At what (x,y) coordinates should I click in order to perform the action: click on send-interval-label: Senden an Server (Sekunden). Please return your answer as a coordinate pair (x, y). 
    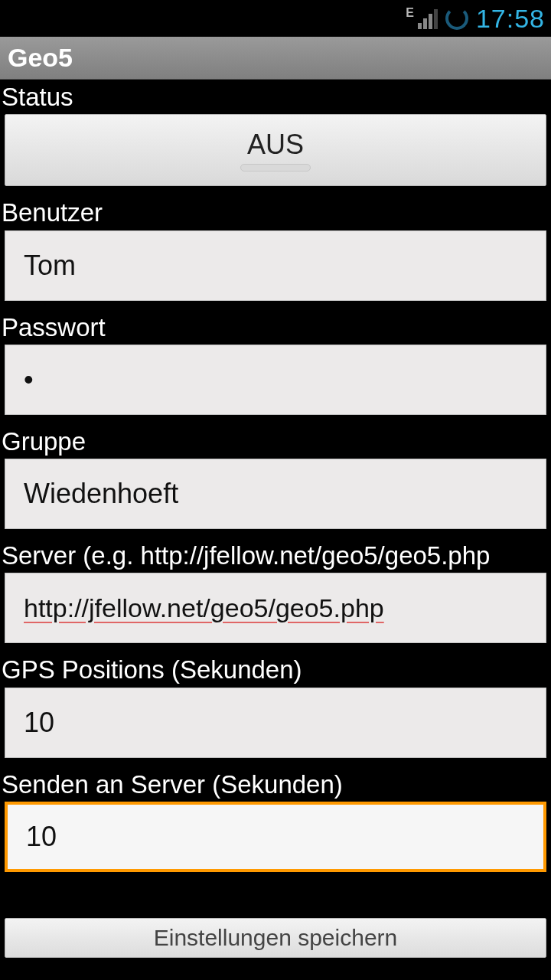
    Looking at the image, I should click on (276, 784).